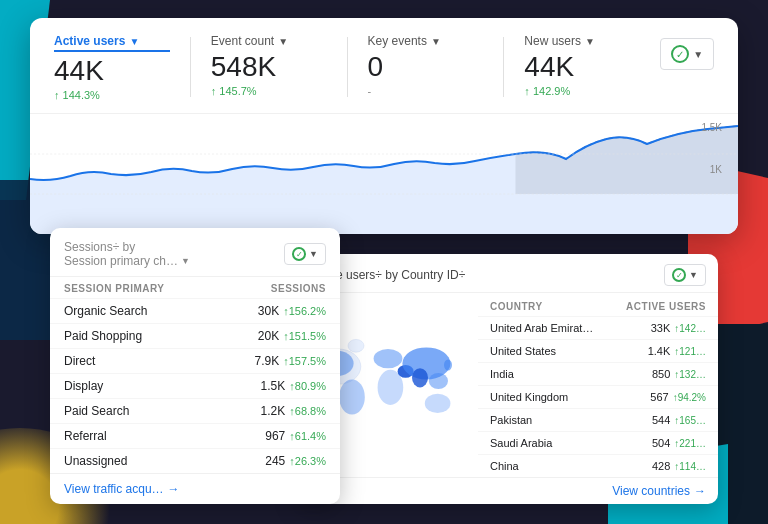 This screenshot has width=768, height=524. What do you see at coordinates (678, 397) in the screenshot?
I see `country-users-cell: 567 ↑94.2%` at bounding box center [678, 397].